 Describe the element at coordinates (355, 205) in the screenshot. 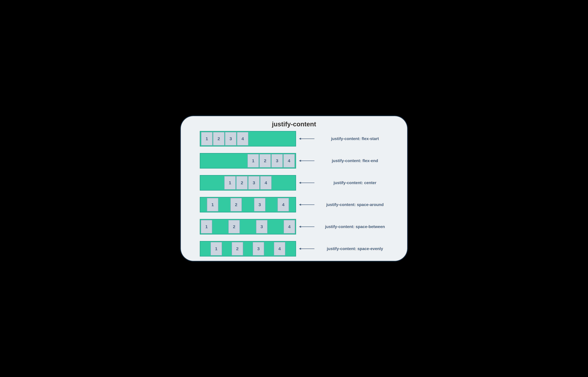

I see `example-label: justify-content: space-around` at that location.